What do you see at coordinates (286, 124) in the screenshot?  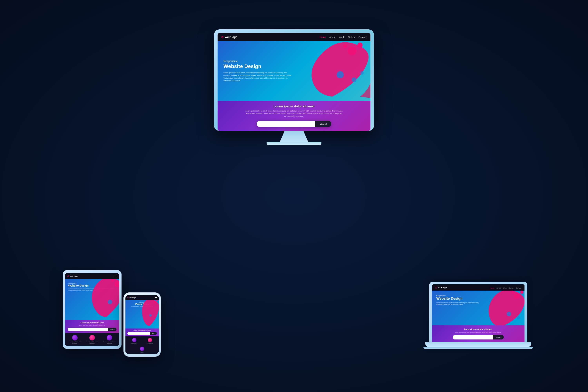 I see `monitor-search-input` at bounding box center [286, 124].